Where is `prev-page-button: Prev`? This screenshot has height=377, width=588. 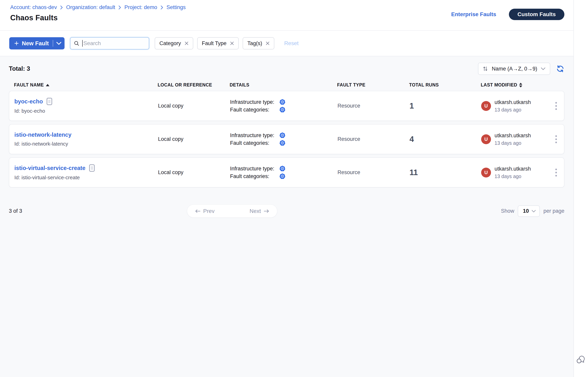 prev-page-button: Prev is located at coordinates (205, 211).